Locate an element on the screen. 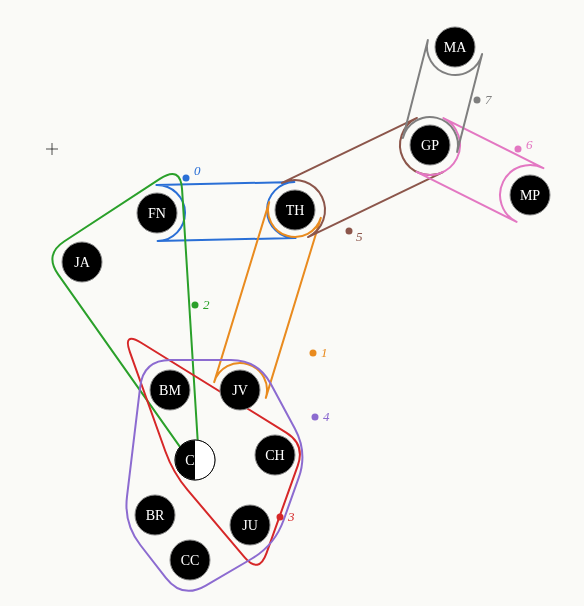 This screenshot has height=606, width=584. node-cn: CNCN is located at coordinates (195, 460).